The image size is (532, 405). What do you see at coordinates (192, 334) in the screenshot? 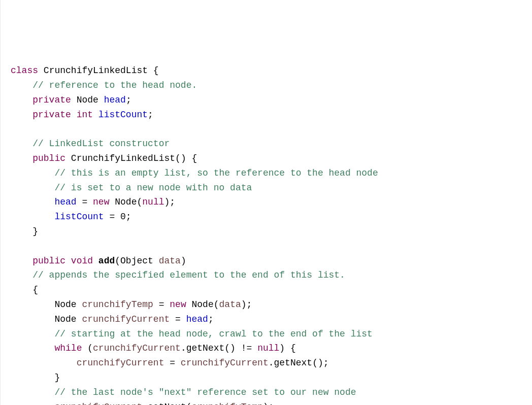
I see `line-19: // starting at the head node, crawl to t…` at bounding box center [192, 334].